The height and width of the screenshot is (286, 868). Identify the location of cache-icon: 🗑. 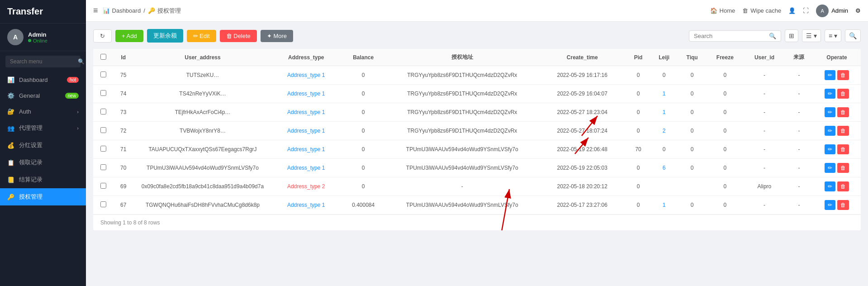
(745, 11).